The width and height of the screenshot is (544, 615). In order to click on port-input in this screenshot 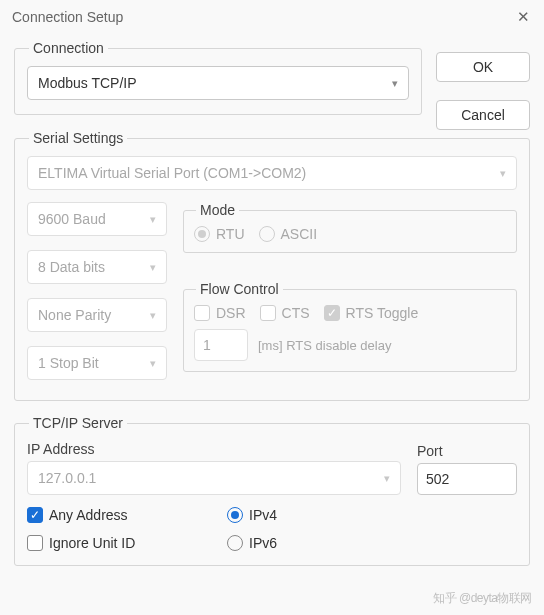, I will do `click(467, 479)`.